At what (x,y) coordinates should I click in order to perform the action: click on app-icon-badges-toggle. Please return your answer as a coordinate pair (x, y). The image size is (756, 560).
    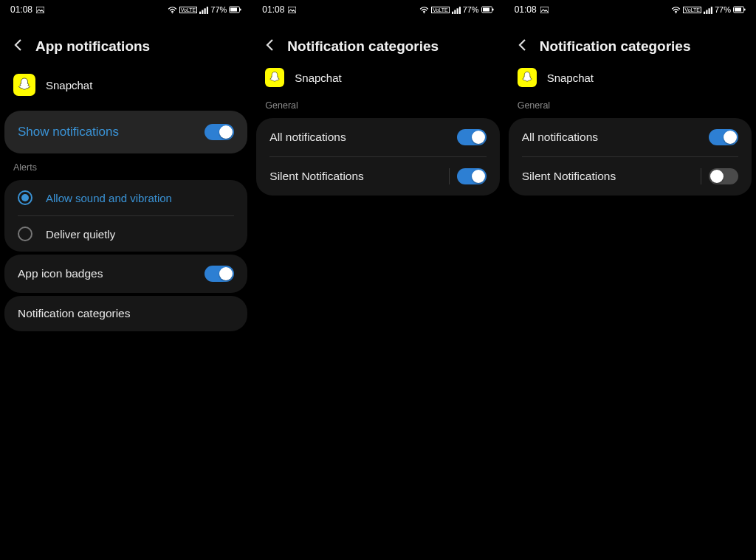
    Looking at the image, I should click on (219, 274).